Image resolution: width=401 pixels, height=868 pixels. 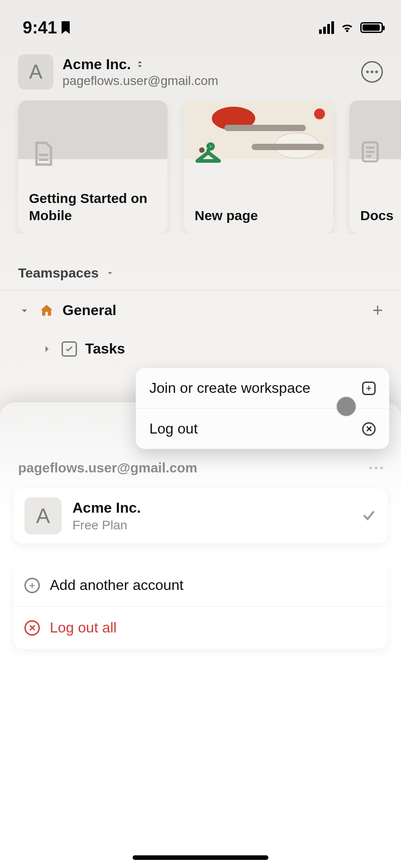 I want to click on account-more-button, so click(x=376, y=468).